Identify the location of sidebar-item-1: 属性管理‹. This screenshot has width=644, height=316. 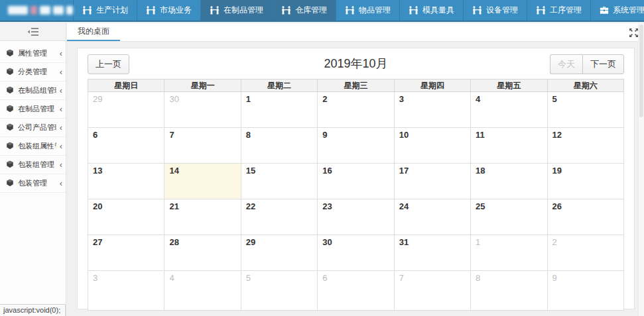
(33, 54).